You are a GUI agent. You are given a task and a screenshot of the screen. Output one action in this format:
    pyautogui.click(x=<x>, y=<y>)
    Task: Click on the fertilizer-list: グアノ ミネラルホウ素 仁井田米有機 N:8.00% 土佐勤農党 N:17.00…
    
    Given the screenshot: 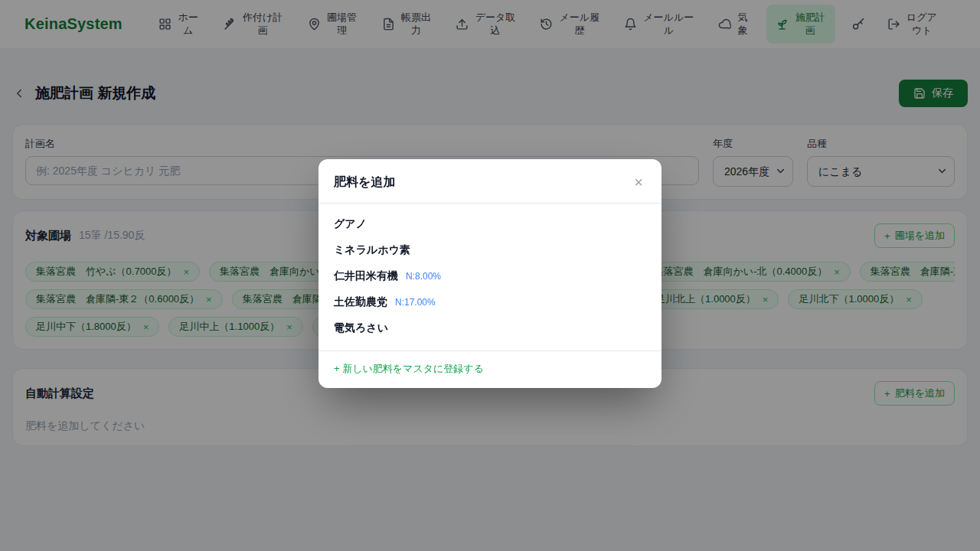 What is the action you would take?
    pyautogui.click(x=490, y=277)
    